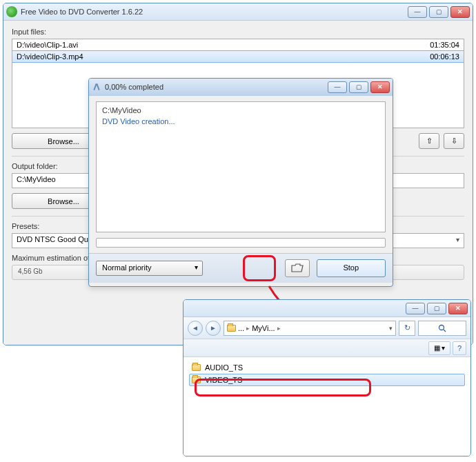  What do you see at coordinates (213, 328) in the screenshot?
I see `forward-button: ►` at bounding box center [213, 328].